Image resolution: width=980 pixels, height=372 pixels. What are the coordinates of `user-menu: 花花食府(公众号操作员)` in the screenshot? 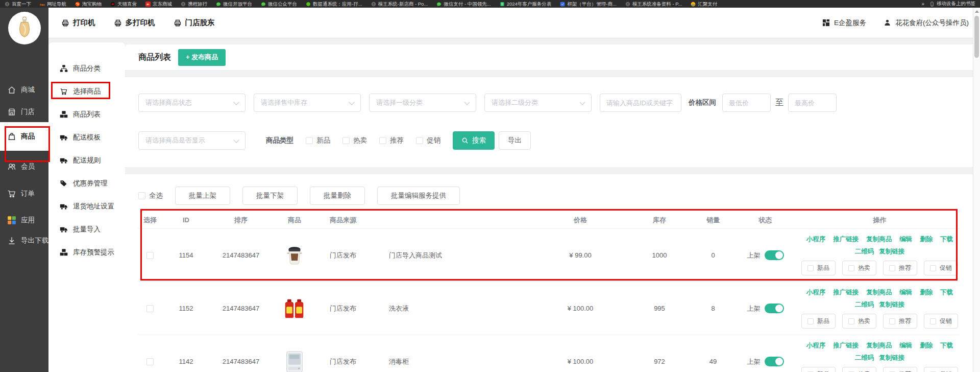 It's located at (926, 23).